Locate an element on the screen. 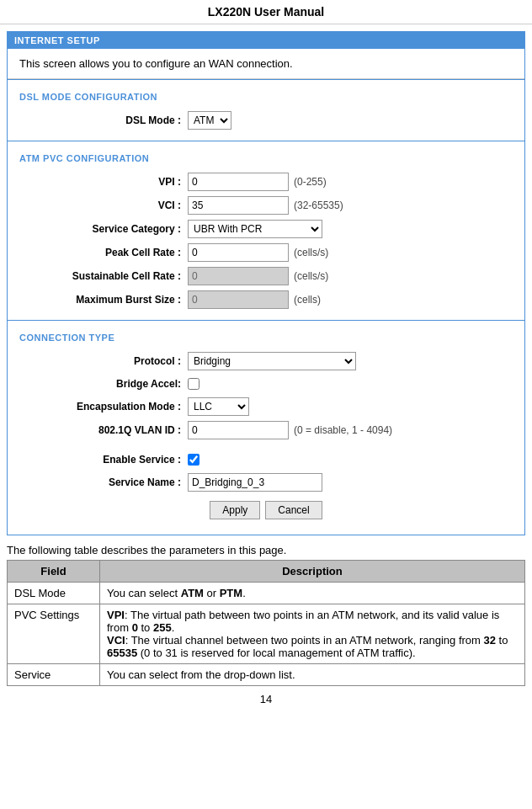  service-name-input is located at coordinates (255, 482).